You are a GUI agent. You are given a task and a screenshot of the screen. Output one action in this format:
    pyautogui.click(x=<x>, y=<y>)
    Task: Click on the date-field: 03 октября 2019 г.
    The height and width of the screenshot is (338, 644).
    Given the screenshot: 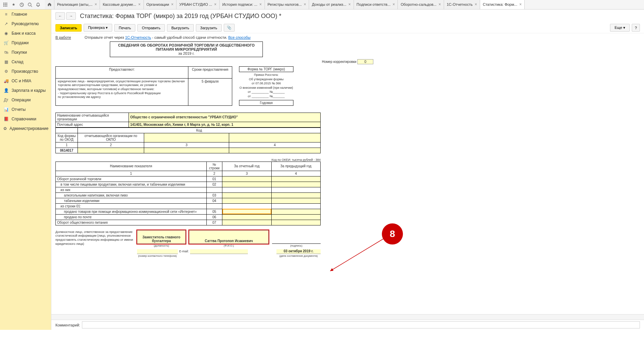 What is the action you would take?
    pyautogui.click(x=299, y=252)
    